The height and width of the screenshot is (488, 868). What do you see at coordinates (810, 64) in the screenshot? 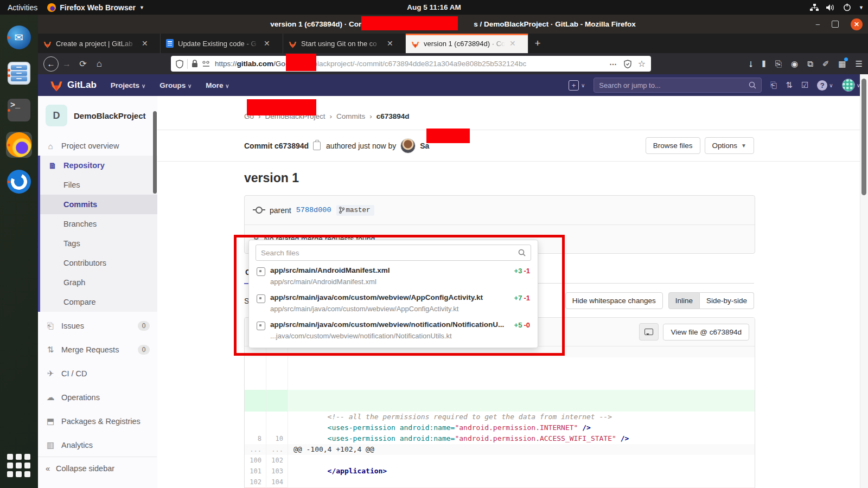
I see `screenshot-icon: ⧉` at bounding box center [810, 64].